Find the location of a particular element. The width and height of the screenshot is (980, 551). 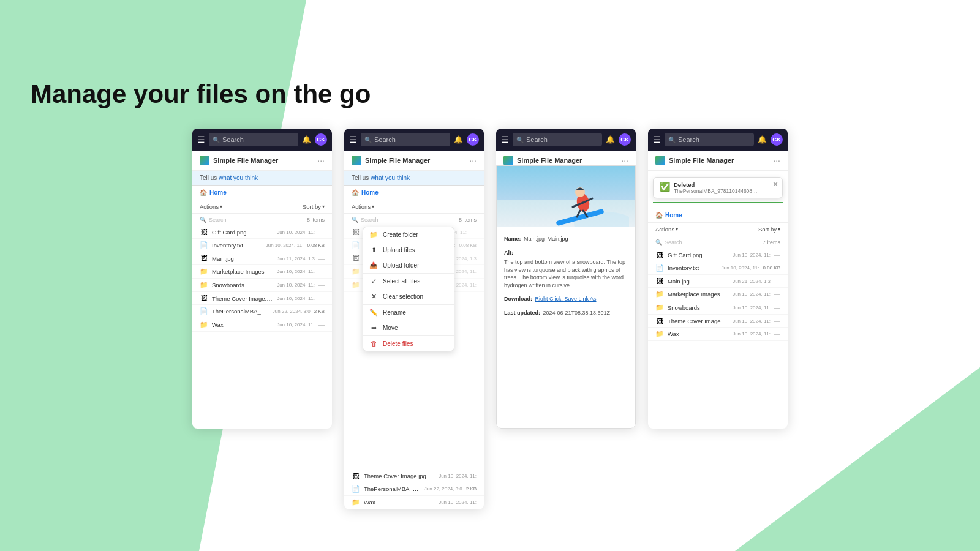

items-count-4: 7 items is located at coordinates (772, 242).